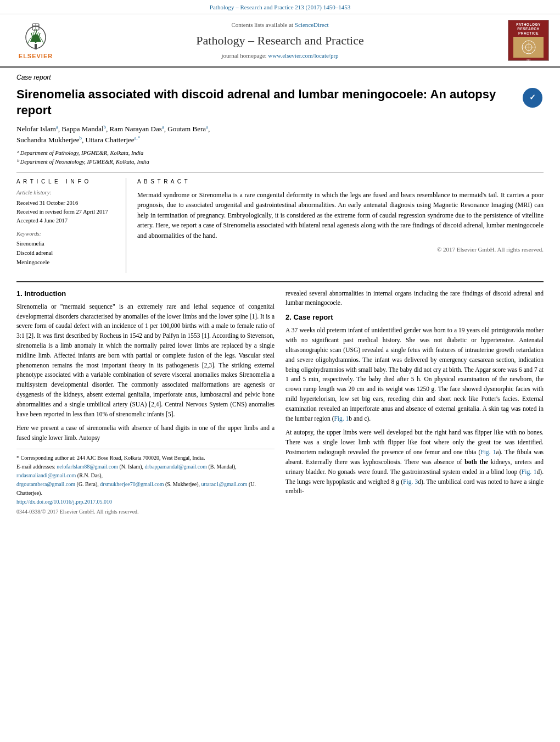 This screenshot has height=742, width=560. What do you see at coordinates (280, 41) in the screenshot?
I see `journal-header: ELSEVIER Contents lists available at Sci…` at bounding box center [280, 41].